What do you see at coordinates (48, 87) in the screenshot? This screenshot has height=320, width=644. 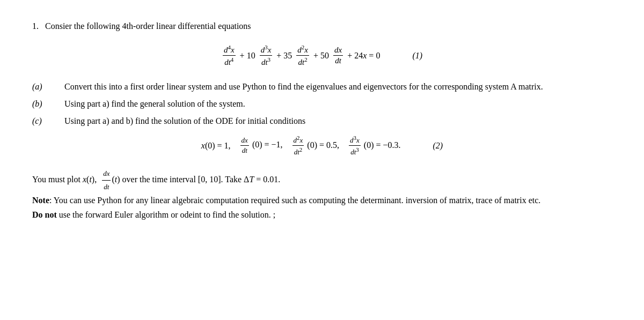 I see `part-a-label: (a)` at bounding box center [48, 87].